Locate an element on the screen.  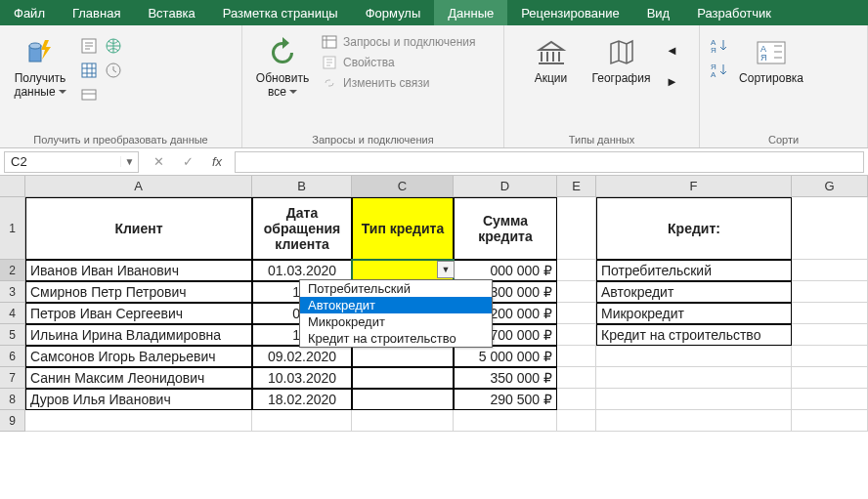
edit-links-button: Изменить связи is located at coordinates (399, 83).